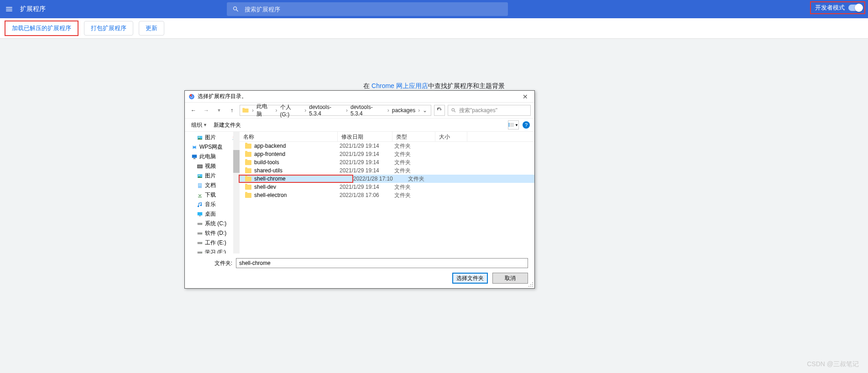 The height and width of the screenshot is (373, 868). I want to click on new-folder-button: 新建文件夹, so click(227, 125).